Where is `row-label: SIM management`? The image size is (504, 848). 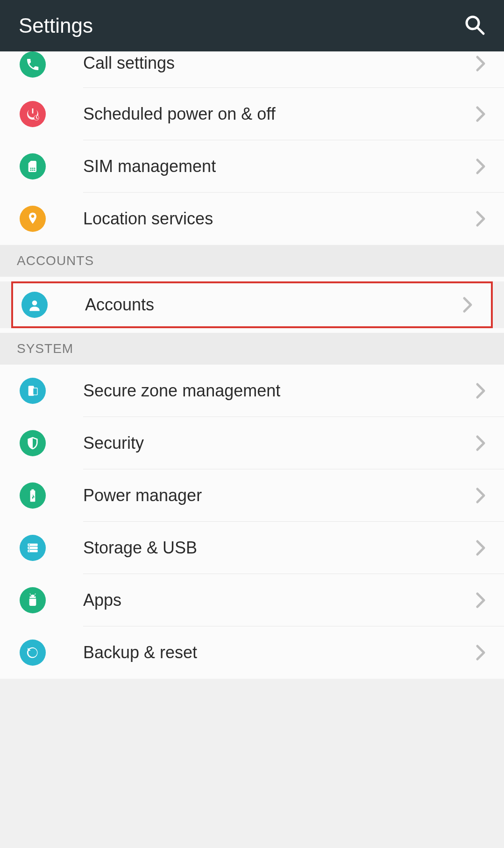
row-label: SIM management is located at coordinates (275, 166).